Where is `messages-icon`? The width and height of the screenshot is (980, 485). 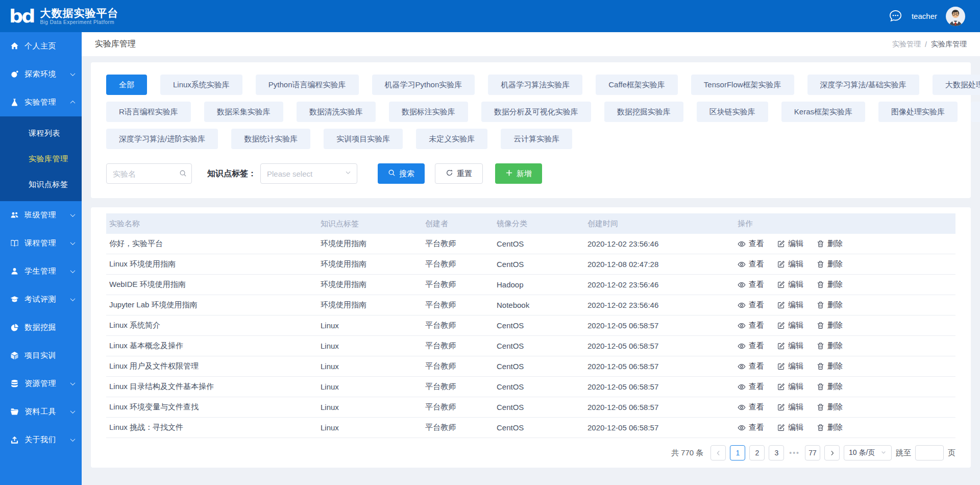 messages-icon is located at coordinates (895, 16).